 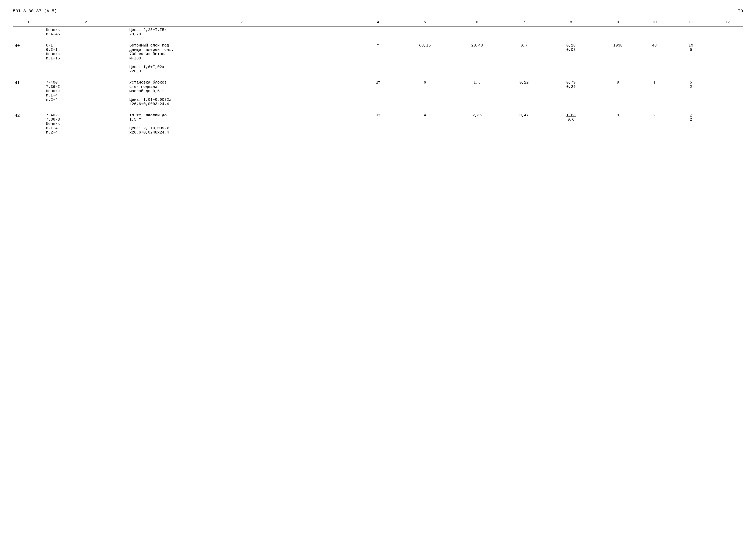 I want to click on row-col9, so click(x=618, y=32).